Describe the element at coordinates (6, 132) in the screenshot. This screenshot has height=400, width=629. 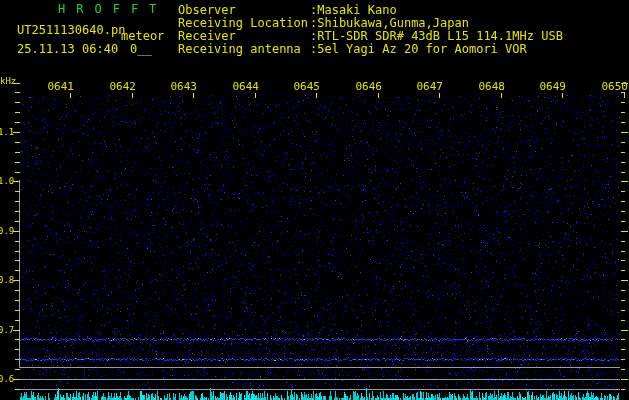
I see `freq-tick-label: 1.1` at that location.